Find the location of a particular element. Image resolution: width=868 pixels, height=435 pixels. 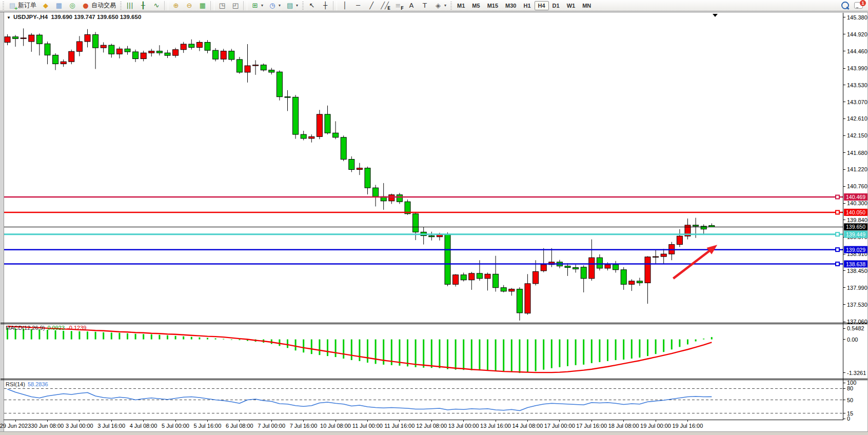

macd-indicator-label: MACD(12,26,9)0.0923-0.1239 is located at coordinates (46, 328).